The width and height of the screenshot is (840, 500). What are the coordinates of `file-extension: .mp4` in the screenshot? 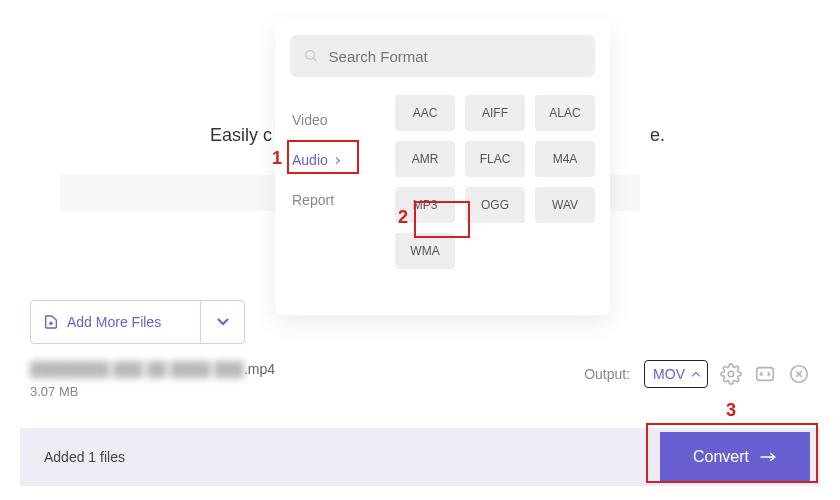 It's located at (260, 369).